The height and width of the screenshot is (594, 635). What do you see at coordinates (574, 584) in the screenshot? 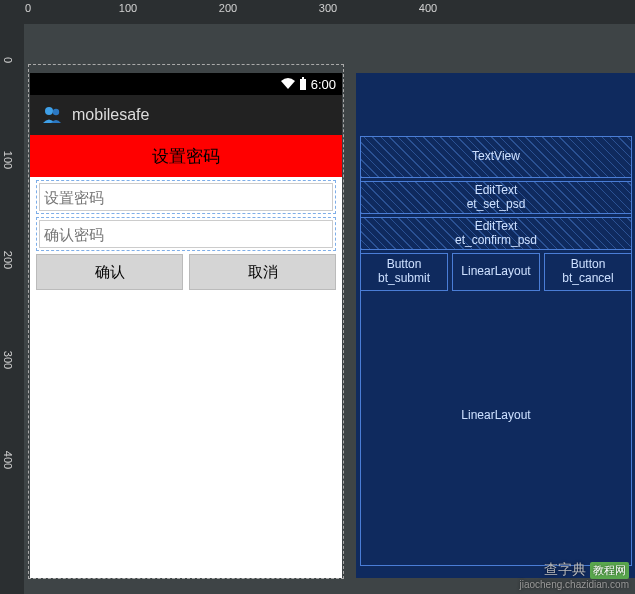
I see `watermark-url: jiaocheng.chazidian.com` at bounding box center [574, 584].